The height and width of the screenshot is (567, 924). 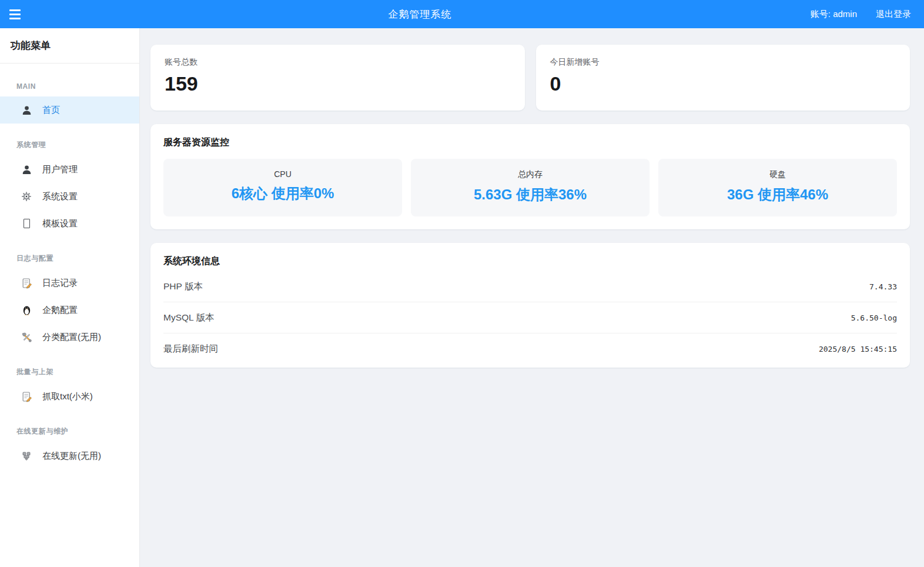 What do you see at coordinates (462, 14) in the screenshot?
I see `top-bar: 企鹅管理系统 账号: admin 退出登录` at bounding box center [462, 14].